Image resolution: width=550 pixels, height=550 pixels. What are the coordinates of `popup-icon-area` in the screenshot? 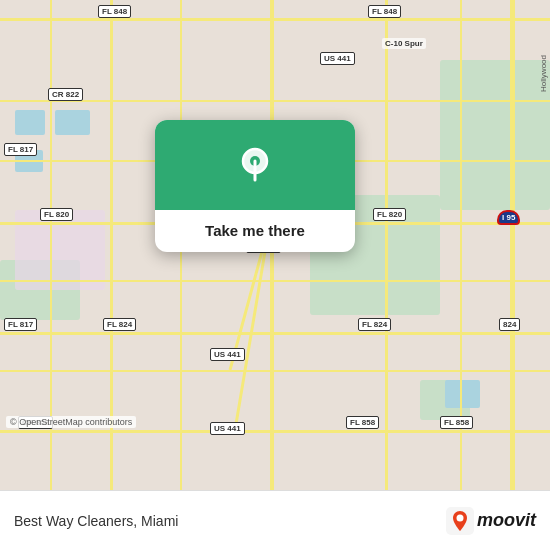 It's located at (255, 165).